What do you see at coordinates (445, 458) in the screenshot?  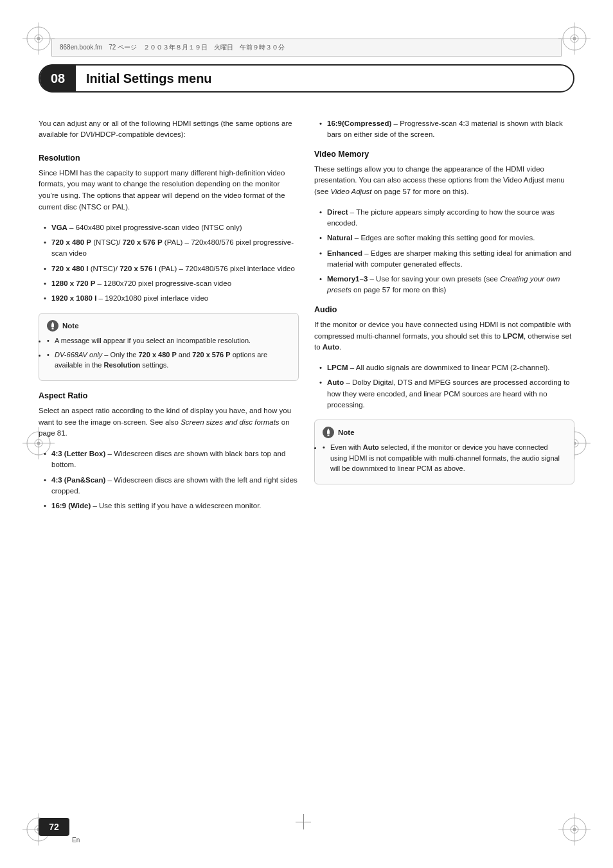 I see `note-content-2: Even with Auto selected, if the monitor …` at bounding box center [445, 458].